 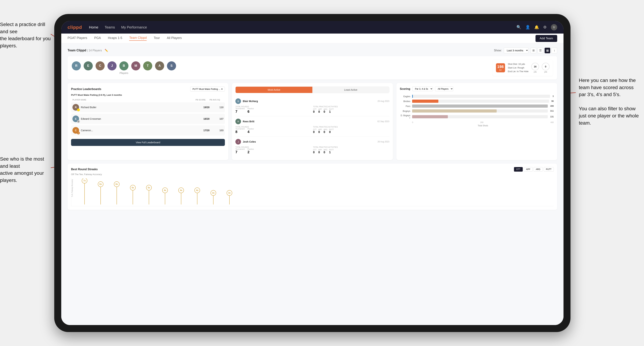 What do you see at coordinates (86, 89) in the screenshot?
I see `leaderboard-title: Practice Leaderboards` at bounding box center [86, 89].